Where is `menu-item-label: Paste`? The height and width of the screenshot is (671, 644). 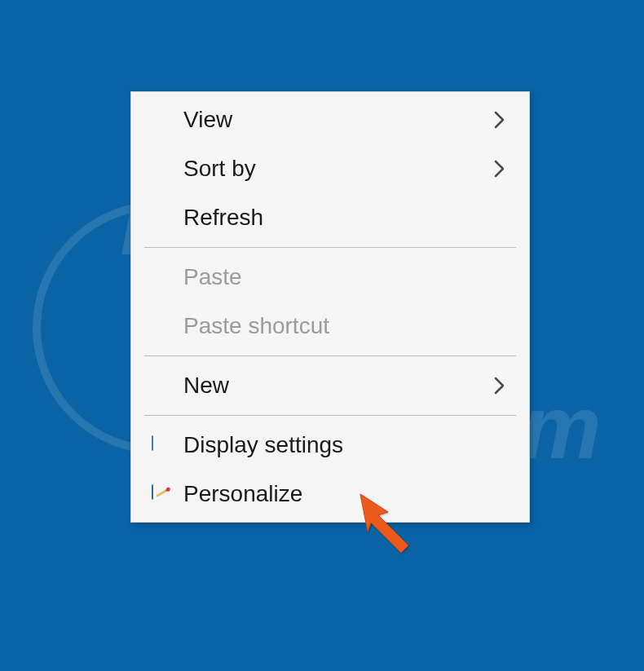
menu-item-label: Paste is located at coordinates (336, 277).